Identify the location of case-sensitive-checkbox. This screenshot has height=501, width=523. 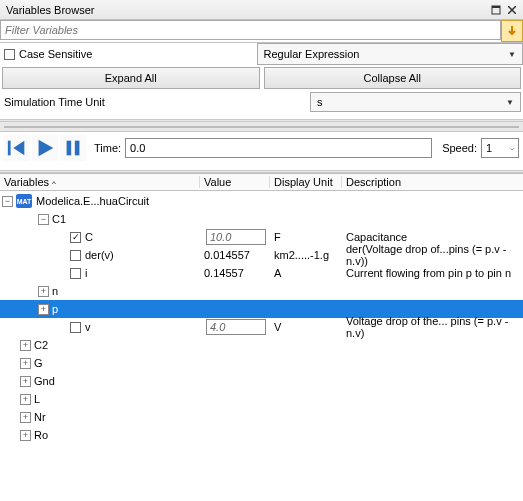
(10, 54).